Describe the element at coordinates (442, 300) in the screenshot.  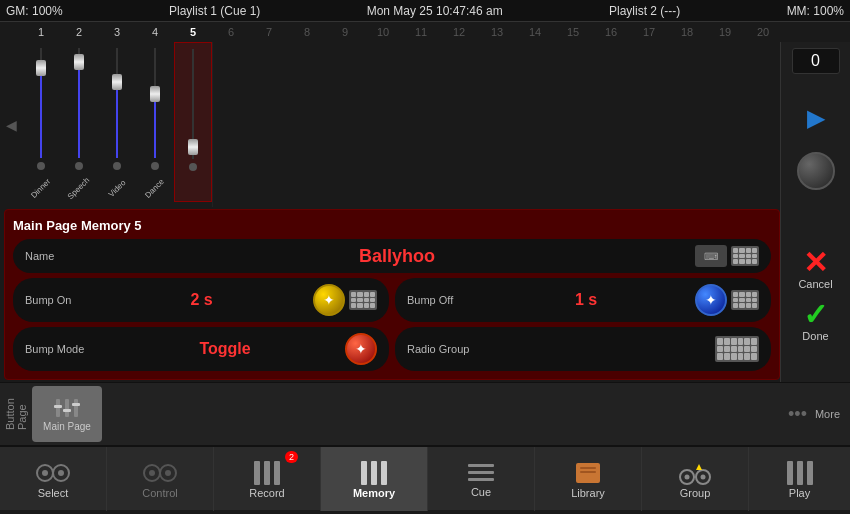
I see `bump-off-label: Bump Off` at that location.